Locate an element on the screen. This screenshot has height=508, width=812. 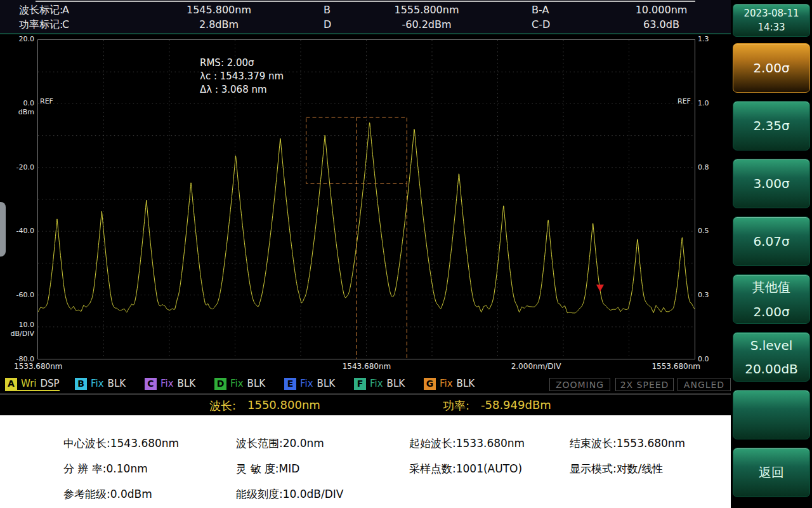
trace-a-chip: A Wri DSP is located at coordinates (32, 384).